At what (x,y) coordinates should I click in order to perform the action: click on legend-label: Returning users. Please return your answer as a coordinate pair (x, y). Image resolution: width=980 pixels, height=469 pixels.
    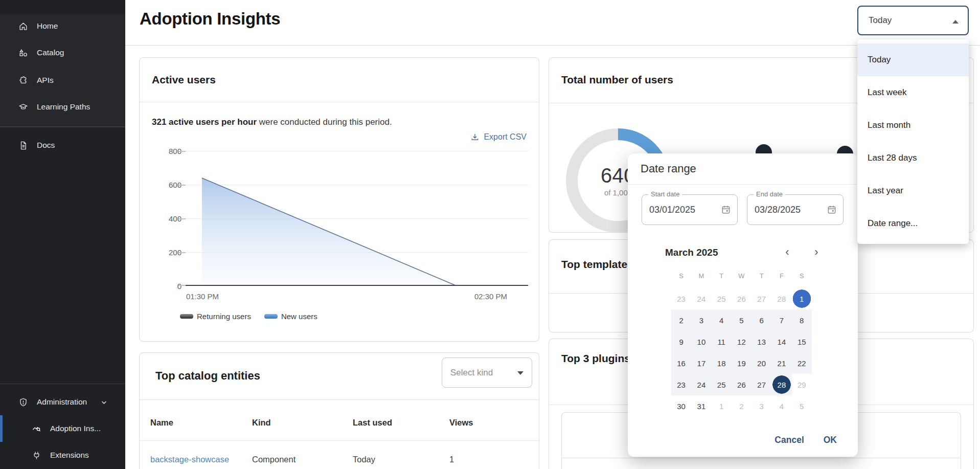
    Looking at the image, I should click on (224, 316).